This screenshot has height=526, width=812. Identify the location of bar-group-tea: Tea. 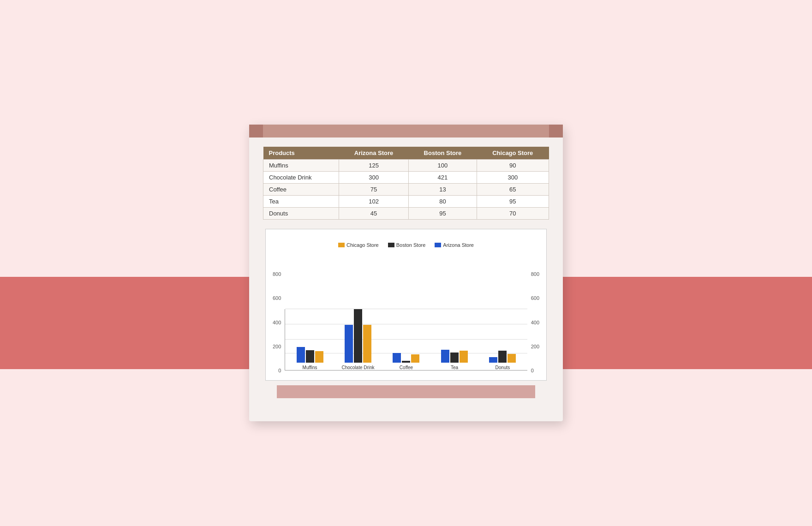
(454, 360).